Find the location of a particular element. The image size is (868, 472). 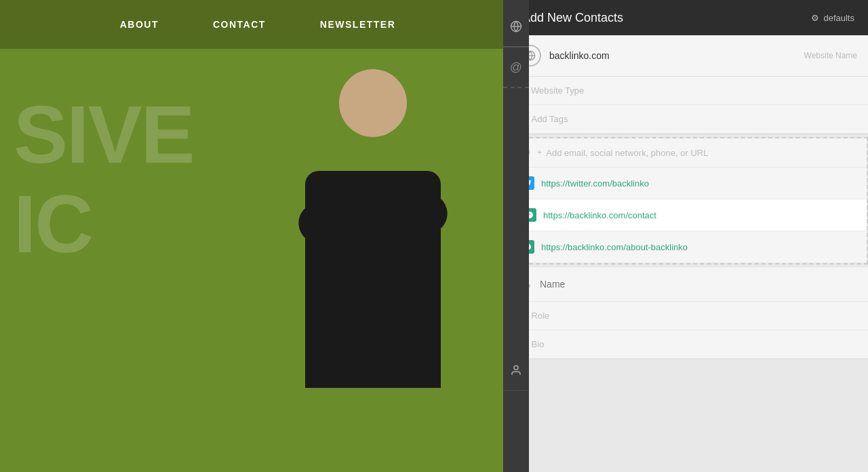

nav-about: ABOUT is located at coordinates (140, 24).